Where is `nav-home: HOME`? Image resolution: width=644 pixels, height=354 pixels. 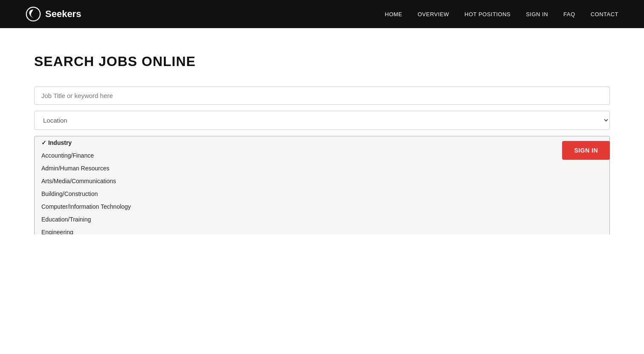
nav-home: HOME is located at coordinates (393, 14).